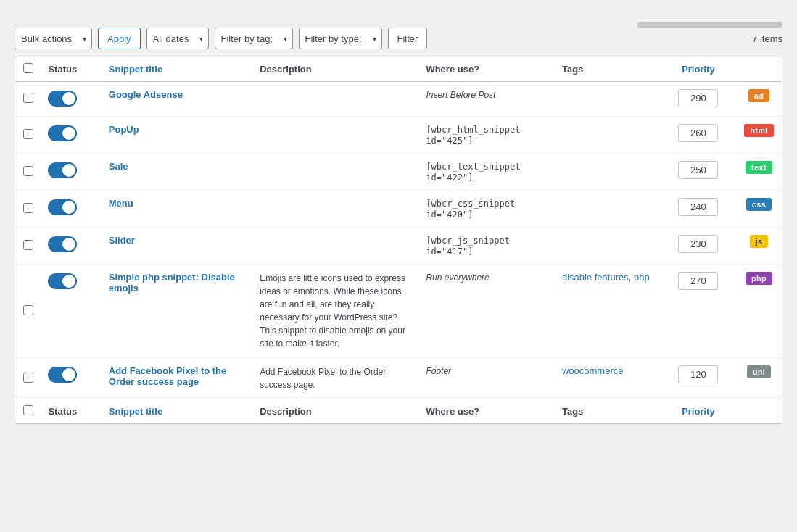 This screenshot has height=532, width=797. Describe the element at coordinates (335, 99) in the screenshot. I see `row-desc-cell` at that location.